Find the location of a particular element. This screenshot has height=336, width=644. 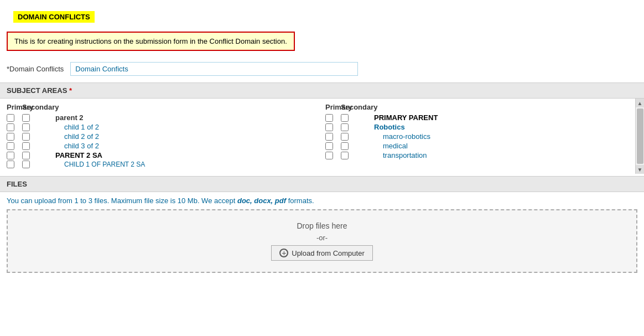

plus-circle-icon: + is located at coordinates (284, 253).